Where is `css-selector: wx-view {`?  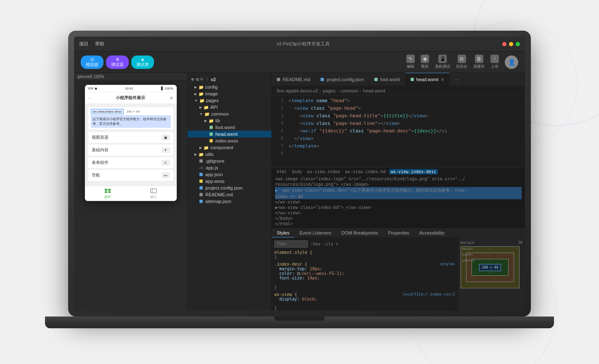 css-selector: wx-view { is located at coordinates (286, 294).